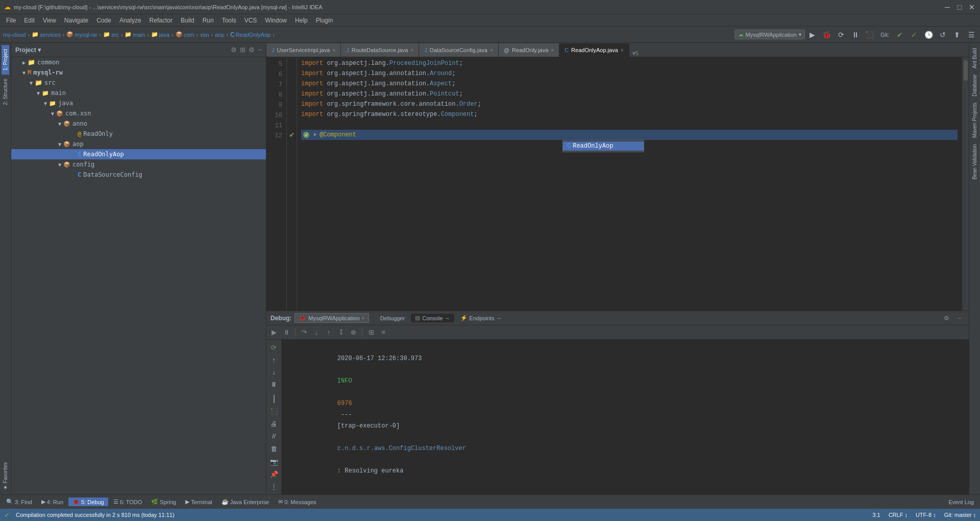 The height and width of the screenshot is (521, 980). What do you see at coordinates (188, 20) in the screenshot?
I see `menu-build: Build` at bounding box center [188, 20].